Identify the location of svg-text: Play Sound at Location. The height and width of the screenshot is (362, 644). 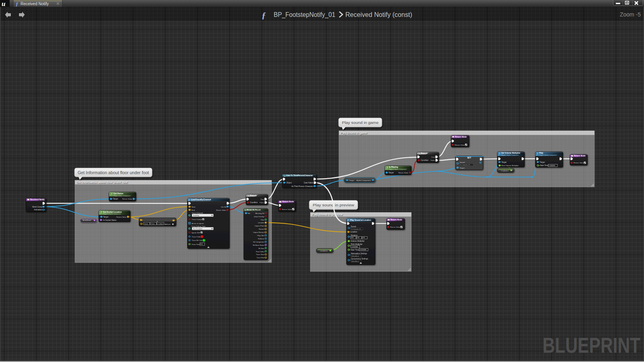
(361, 220).